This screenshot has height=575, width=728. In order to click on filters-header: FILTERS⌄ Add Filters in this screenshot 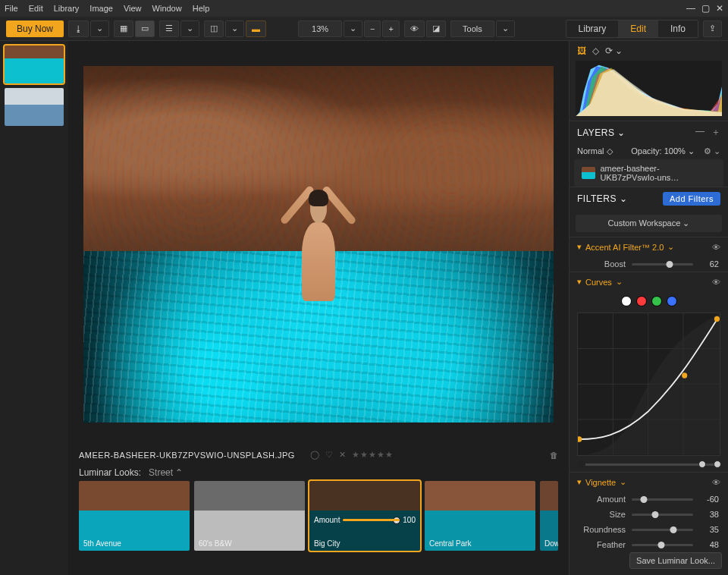, I will do `click(649, 199)`.